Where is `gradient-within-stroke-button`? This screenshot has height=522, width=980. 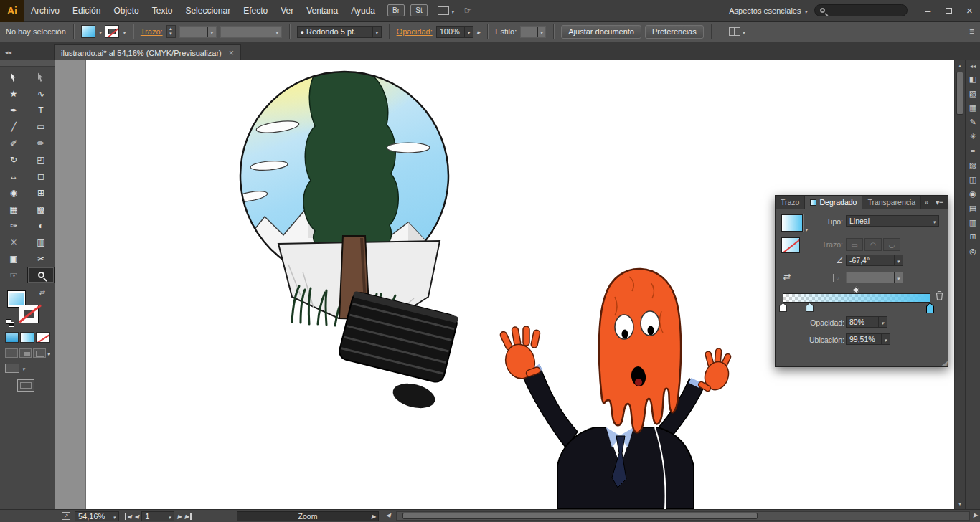 gradient-within-stroke-button is located at coordinates (854, 245).